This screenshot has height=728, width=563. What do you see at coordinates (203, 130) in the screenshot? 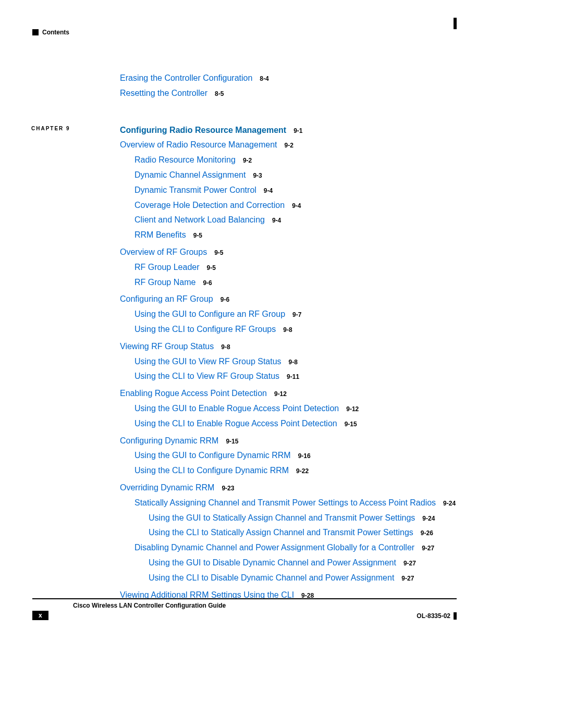
I see `chapter-title: Configuring Radio Resource Management` at bounding box center [203, 130].